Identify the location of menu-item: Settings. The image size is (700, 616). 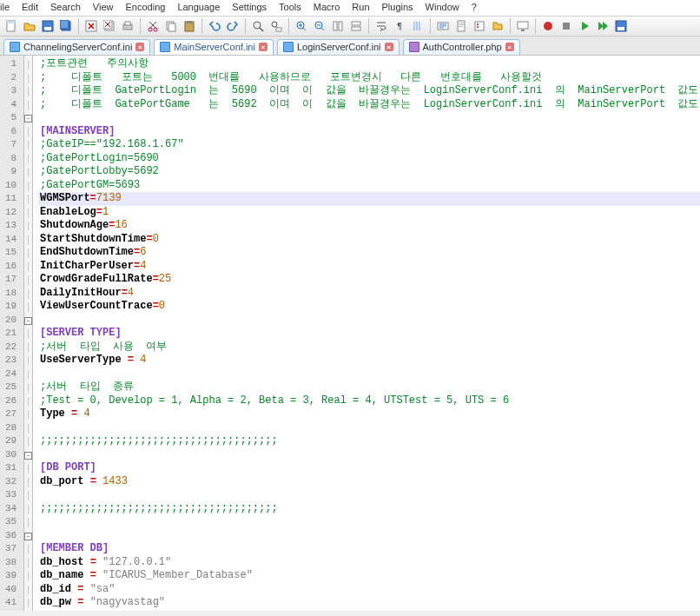
(249, 7).